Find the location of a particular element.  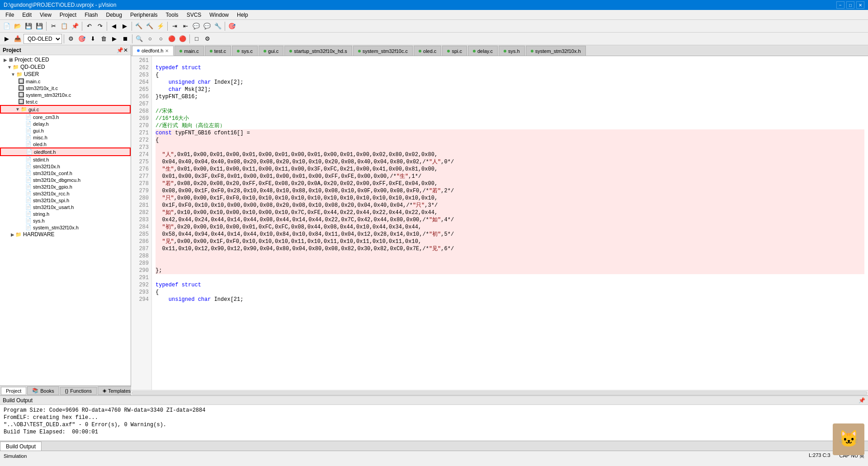

menubar-item-edit: Edit is located at coordinates (27, 15).